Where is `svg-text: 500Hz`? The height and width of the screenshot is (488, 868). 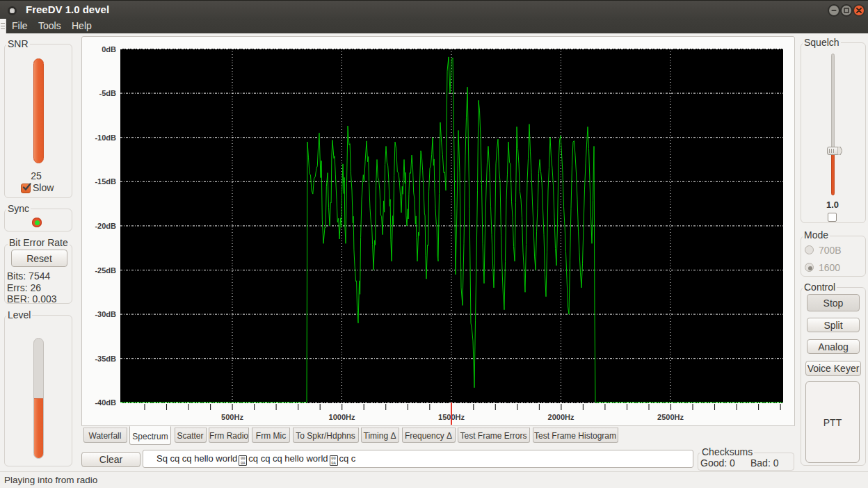
svg-text: 500Hz is located at coordinates (232, 417).